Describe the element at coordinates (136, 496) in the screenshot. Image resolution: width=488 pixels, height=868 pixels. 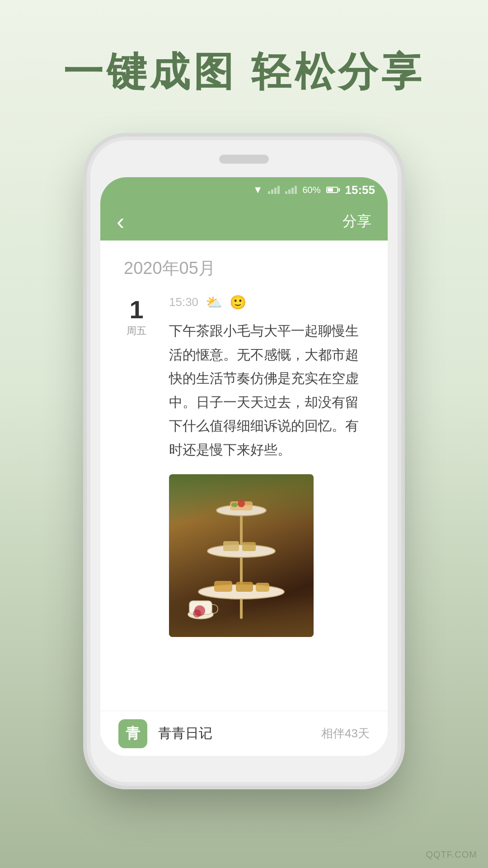
I see `diary-date-column: 1 周五` at that location.